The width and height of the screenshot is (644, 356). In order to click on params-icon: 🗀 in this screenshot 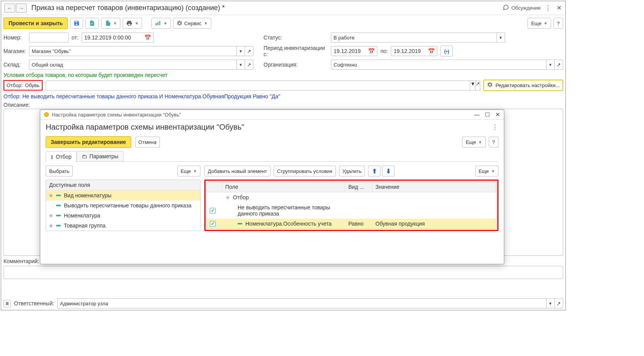, I will do `click(84, 156)`.